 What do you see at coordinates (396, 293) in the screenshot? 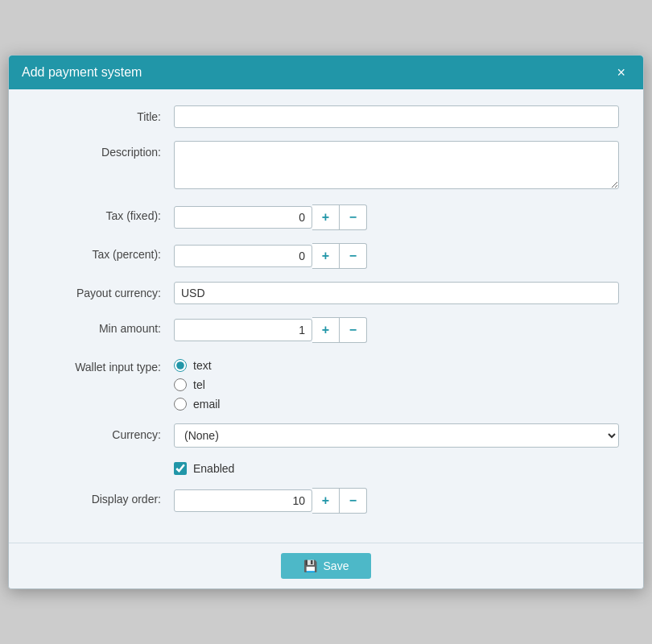
I see `payout-currency-input` at bounding box center [396, 293].